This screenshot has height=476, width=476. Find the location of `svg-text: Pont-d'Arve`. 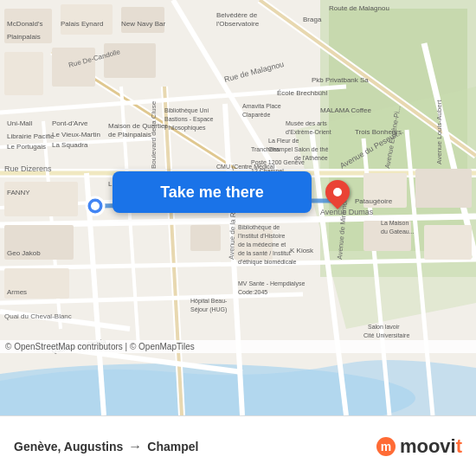

svg-text: Pont-d'Arve is located at coordinates (70, 123).